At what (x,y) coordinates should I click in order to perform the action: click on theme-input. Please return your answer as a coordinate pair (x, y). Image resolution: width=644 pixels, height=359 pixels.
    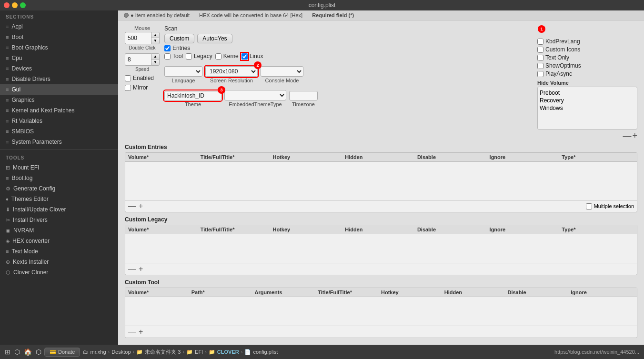
    Looking at the image, I should click on (193, 96).